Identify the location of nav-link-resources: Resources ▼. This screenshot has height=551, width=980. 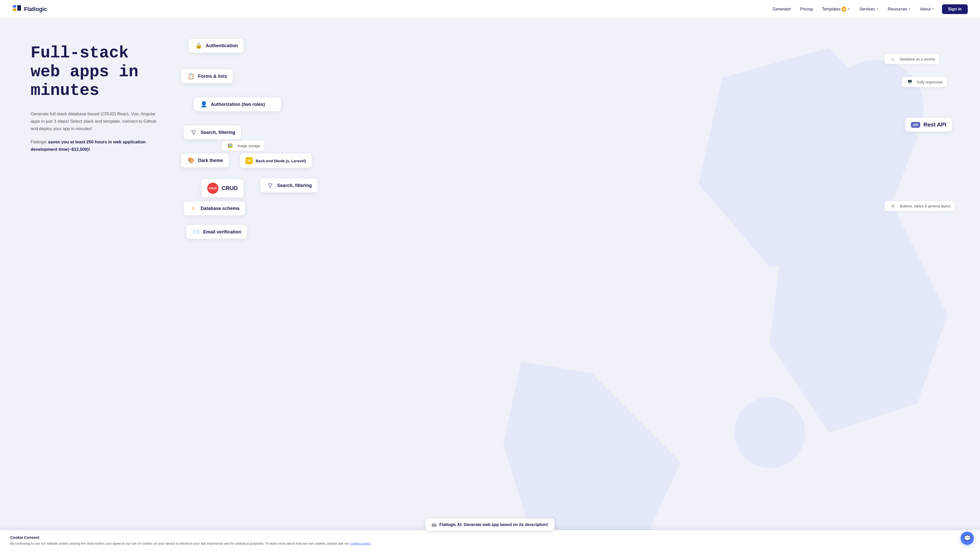
(899, 9).